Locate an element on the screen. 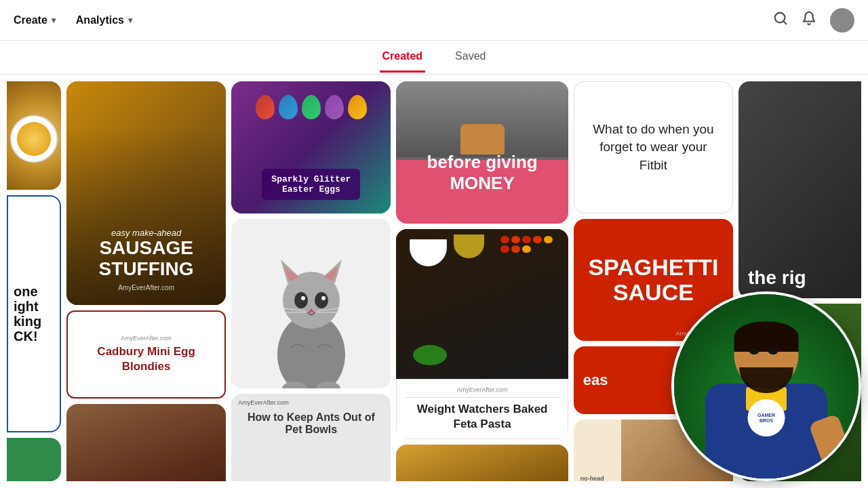  ww-text-bottom: AmyEverAfter.com Weight Watchers Baked F… is located at coordinates (481, 409).